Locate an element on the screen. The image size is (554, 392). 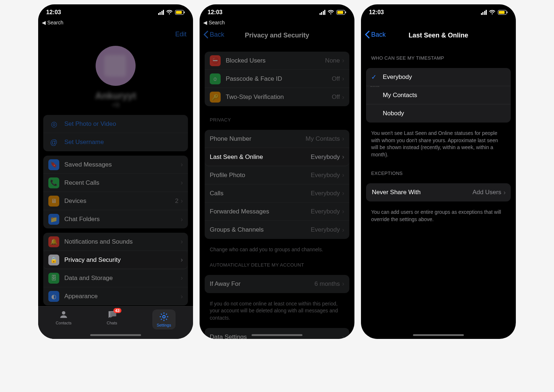
add-users-value: Add Users is located at coordinates (487, 192).